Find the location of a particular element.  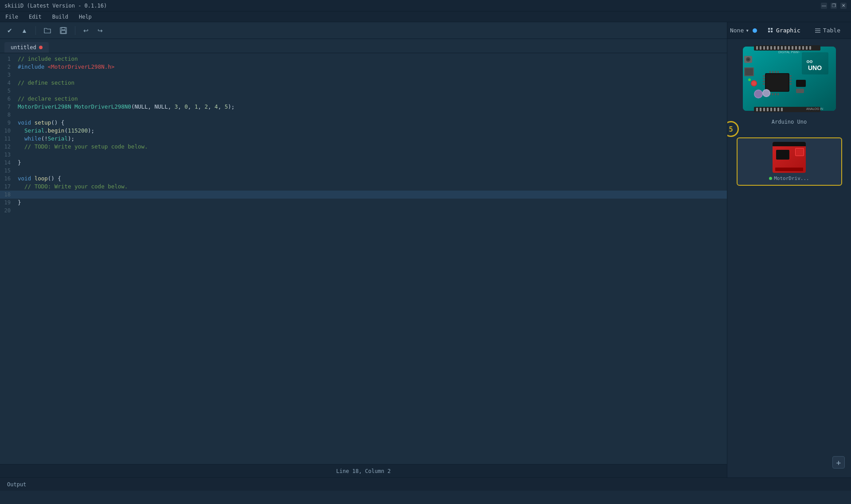

tab-bar: untitled is located at coordinates (363, 46).